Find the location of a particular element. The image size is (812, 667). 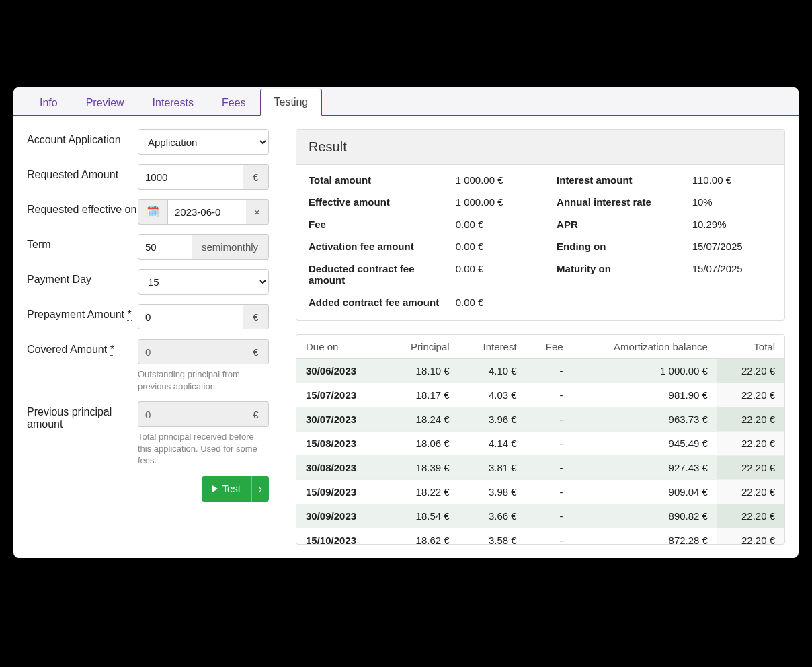

result-label: Total amount is located at coordinates (378, 180).